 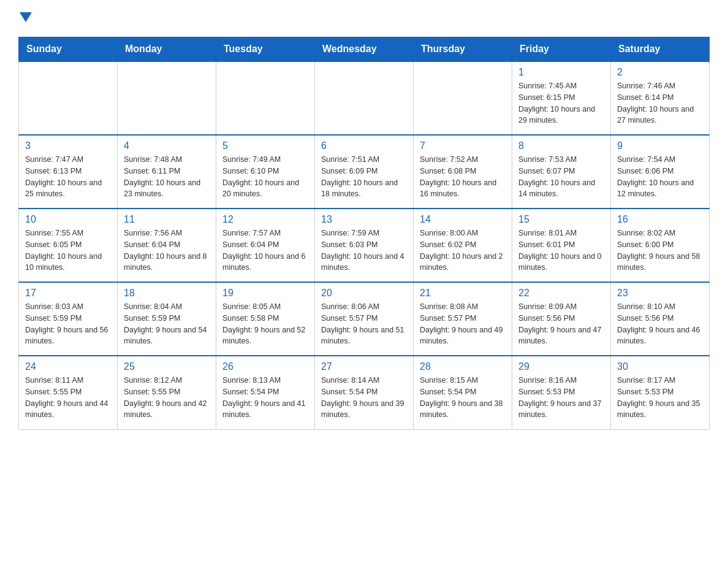 What do you see at coordinates (68, 397) in the screenshot?
I see `day-info: Sunrise: 8:11 AMSunset: 5:55 PMDaylight:…` at bounding box center [68, 397].